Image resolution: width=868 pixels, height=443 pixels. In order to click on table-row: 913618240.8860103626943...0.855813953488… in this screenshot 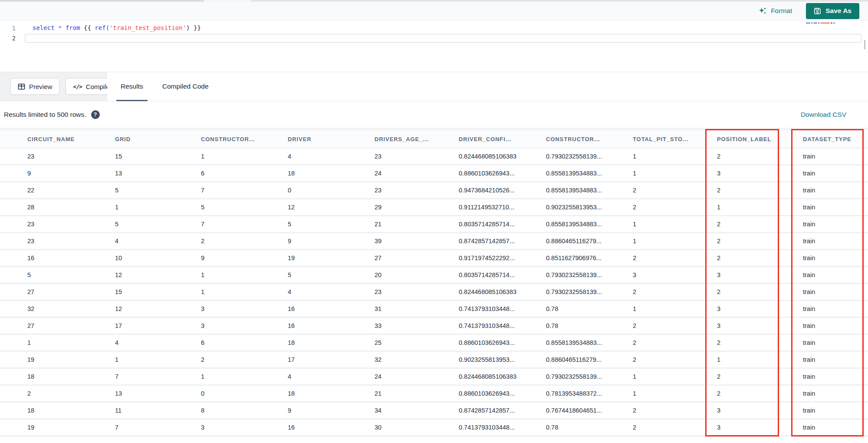, I will do `click(434, 174)`.